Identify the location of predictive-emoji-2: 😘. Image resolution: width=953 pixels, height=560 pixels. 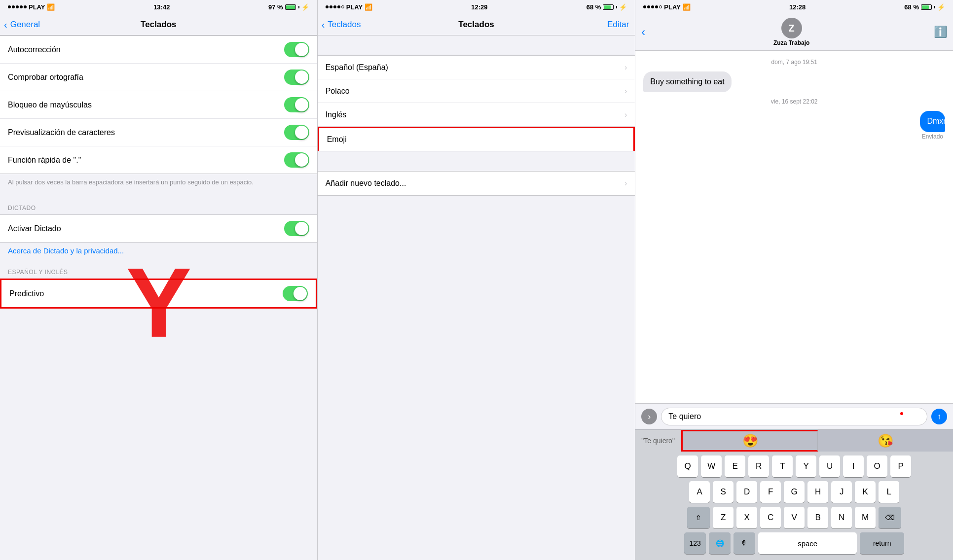
(885, 441).